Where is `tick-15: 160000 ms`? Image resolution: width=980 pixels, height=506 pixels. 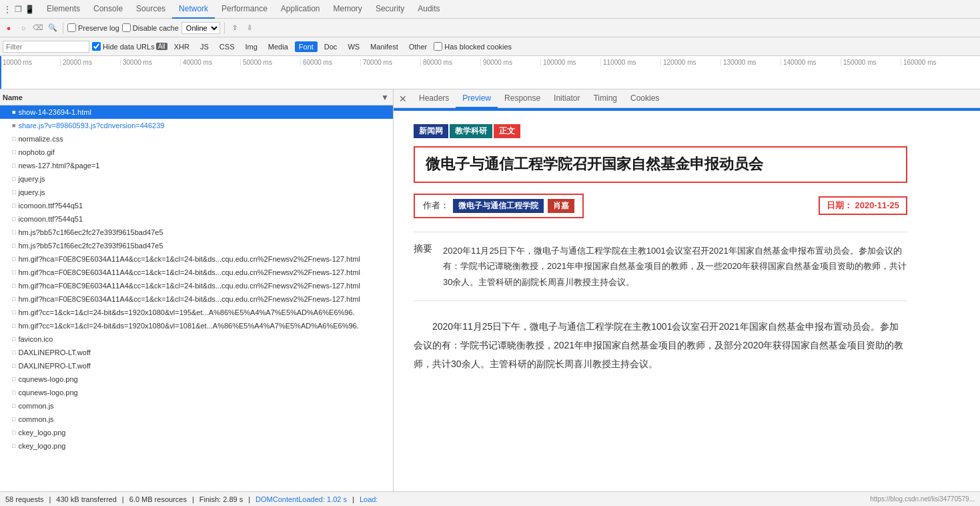 tick-15: 160000 ms is located at coordinates (931, 63).